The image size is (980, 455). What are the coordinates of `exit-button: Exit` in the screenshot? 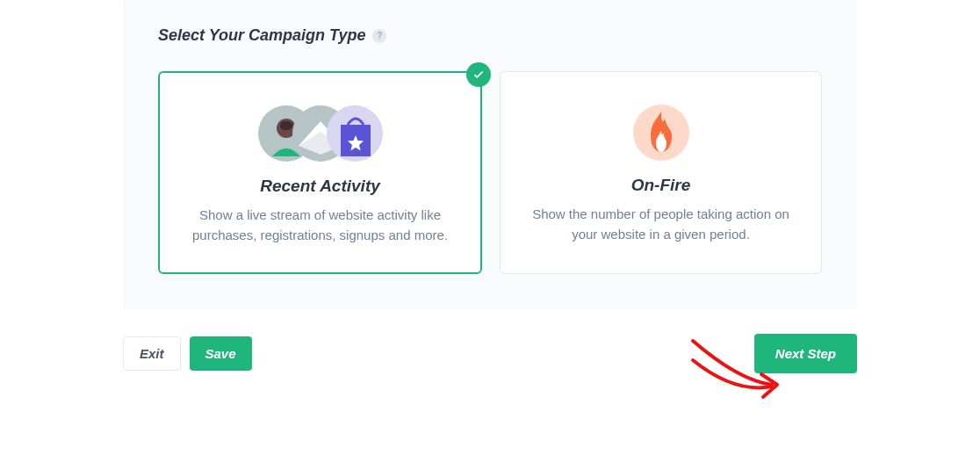 It's located at (152, 353).